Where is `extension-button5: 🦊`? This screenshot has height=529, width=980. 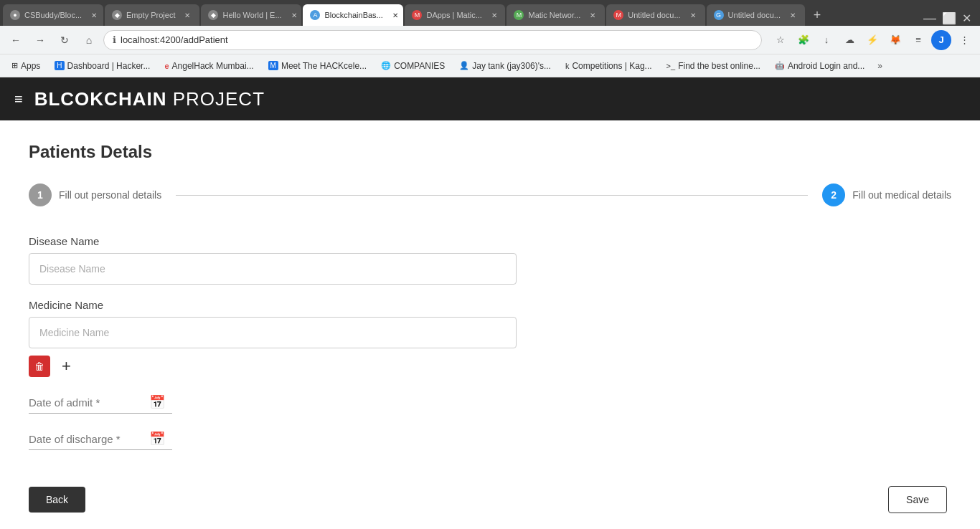 extension-button5: 🦊 is located at coordinates (895, 40).